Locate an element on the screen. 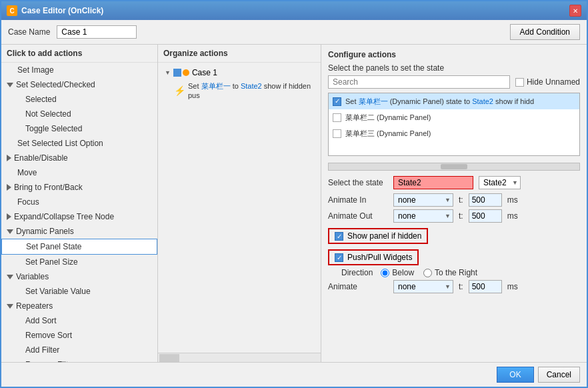 The image size is (588, 388). animate-in-select: none is located at coordinates (423, 200).